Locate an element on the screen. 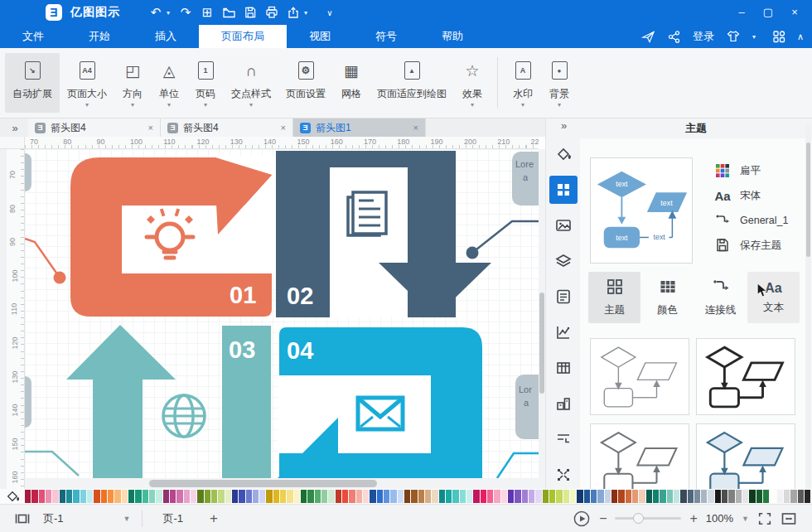  theme-option-color-grid: 扁平 is located at coordinates (761, 171).